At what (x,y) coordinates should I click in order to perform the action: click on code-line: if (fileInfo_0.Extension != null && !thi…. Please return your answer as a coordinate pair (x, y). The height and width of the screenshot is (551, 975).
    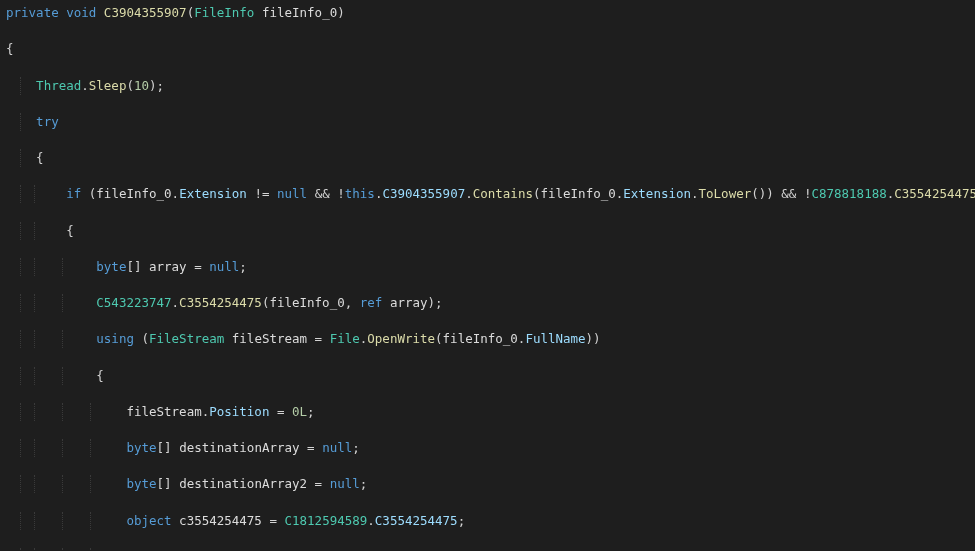
    Looking at the image, I should click on (490, 194).